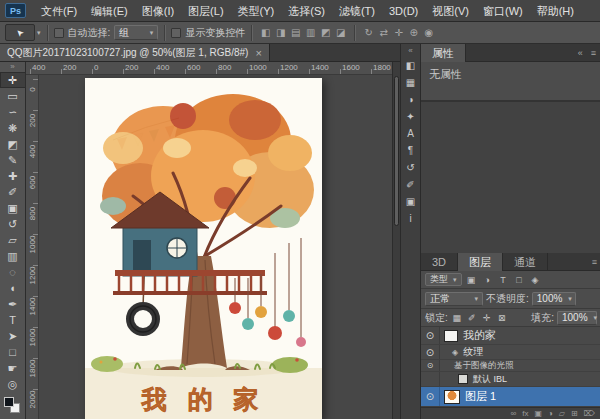 The height and width of the screenshot is (419, 600). What do you see at coordinates (510, 336) in the screenshot?
I see `layer-row-wodejia: ⊙ 我的家` at bounding box center [510, 336].